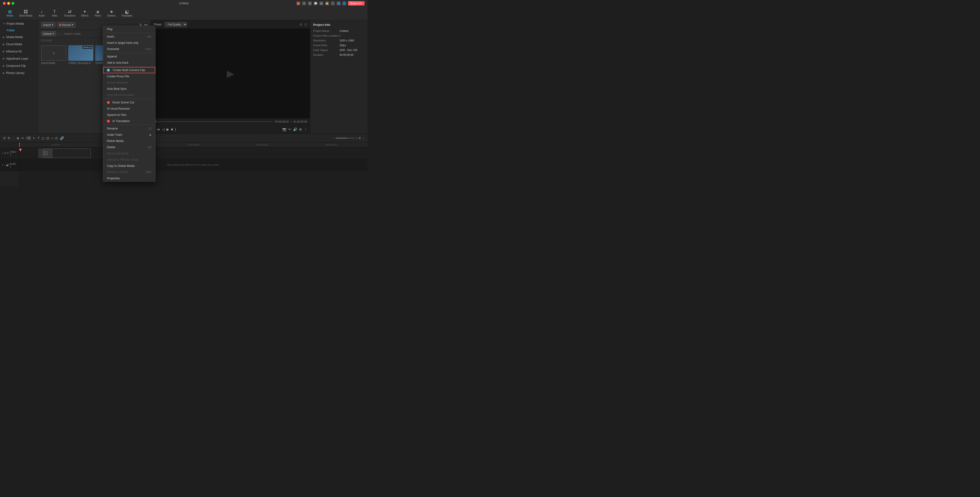 This screenshot has height=497, width=980. What do you see at coordinates (81, 55) in the screenshot?
I see `list-item: 00:00:10 722866_Recording P...` at bounding box center [81, 55].